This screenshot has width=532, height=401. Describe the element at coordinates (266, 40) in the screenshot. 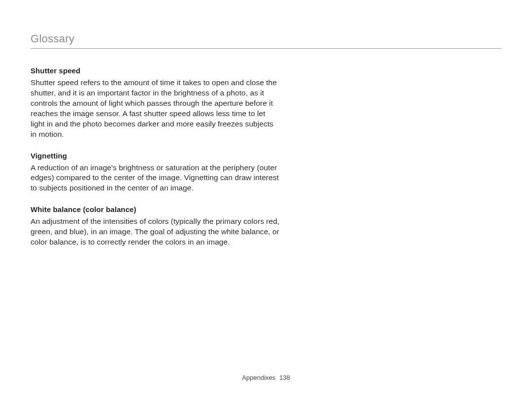

I see `page-title: Glossary` at that location.